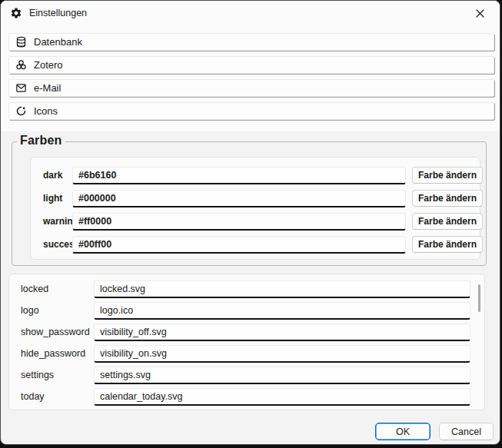  I want to click on section-label: Zotero, so click(48, 65).